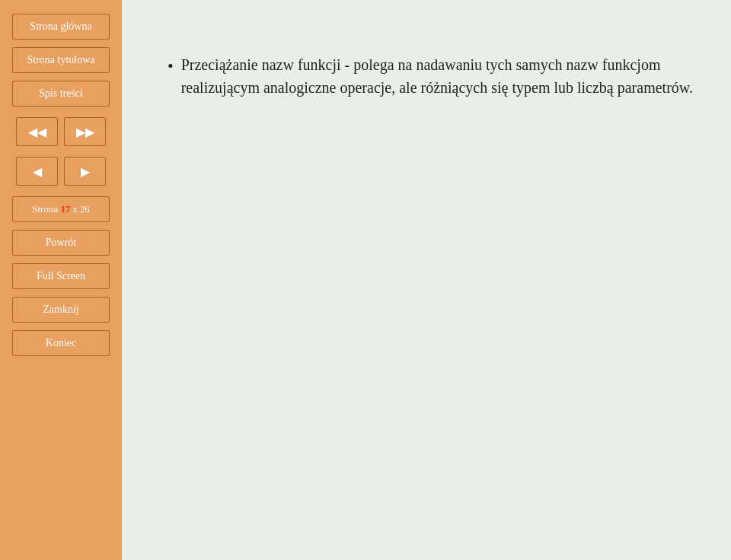  What do you see at coordinates (61, 132) in the screenshot?
I see `fast-nav-arrows: ◀◀ ▶▶` at bounding box center [61, 132].